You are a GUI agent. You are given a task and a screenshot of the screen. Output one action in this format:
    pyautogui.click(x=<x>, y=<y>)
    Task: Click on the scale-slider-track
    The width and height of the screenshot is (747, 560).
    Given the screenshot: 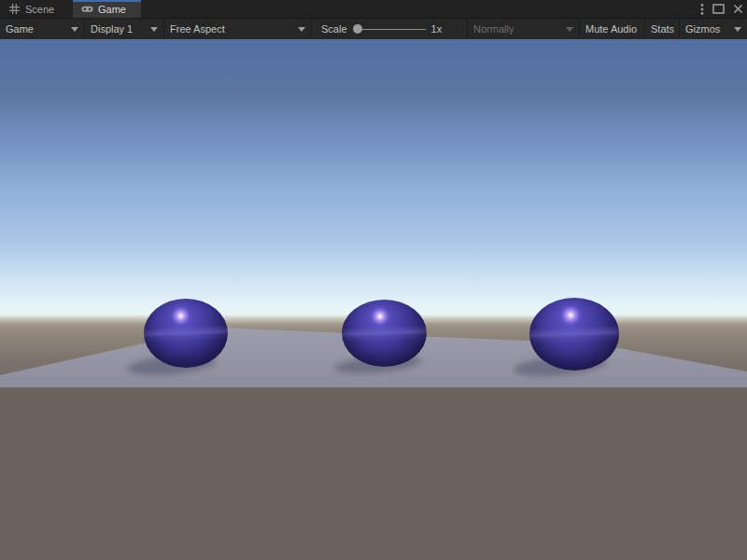 What is the action you would take?
    pyautogui.click(x=391, y=30)
    